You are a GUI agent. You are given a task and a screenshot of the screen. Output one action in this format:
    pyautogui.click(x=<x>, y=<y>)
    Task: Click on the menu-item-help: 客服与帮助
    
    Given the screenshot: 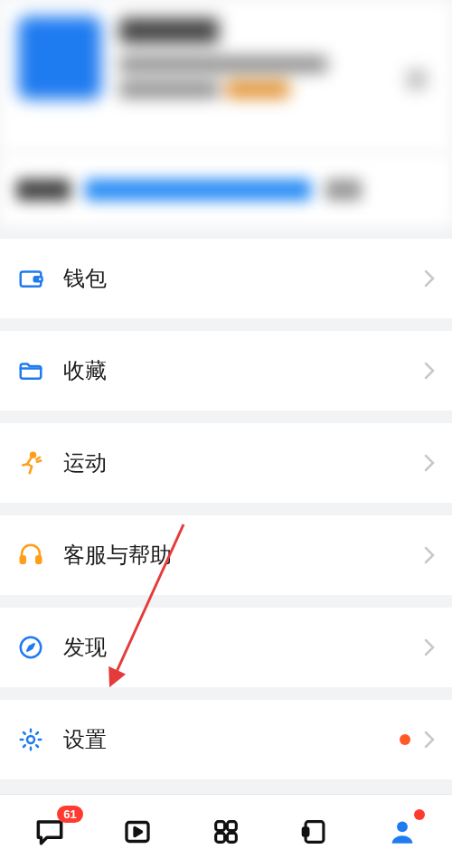 What is the action you would take?
    pyautogui.click(x=226, y=555)
    